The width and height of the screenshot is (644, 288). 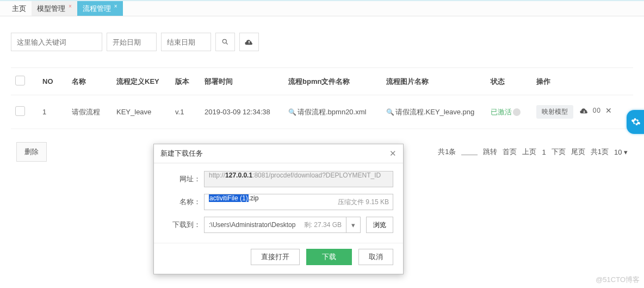 What do you see at coordinates (621, 152) in the screenshot?
I see `page-size-select: 10 ▾` at bounding box center [621, 152].